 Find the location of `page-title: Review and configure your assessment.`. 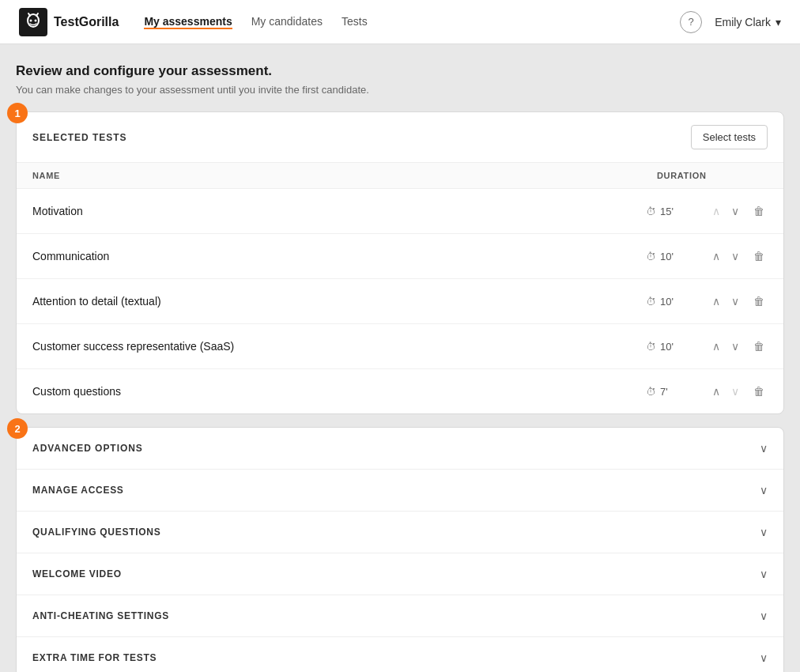

page-title: Review and configure your assessment. is located at coordinates (400, 71).